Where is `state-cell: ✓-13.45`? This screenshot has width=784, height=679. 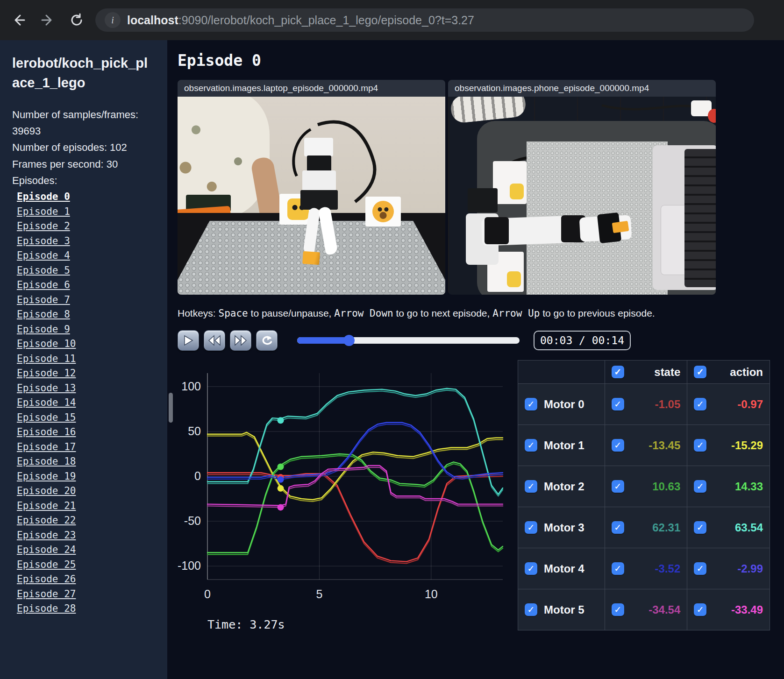
state-cell: ✓-13.45 is located at coordinates (646, 446).